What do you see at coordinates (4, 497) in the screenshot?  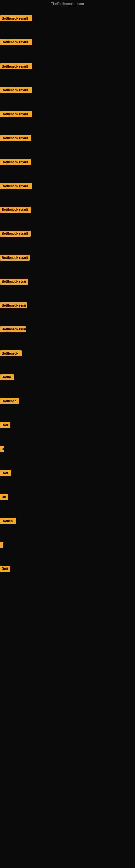 I see `bottleneck-result-badge: Bo` at bounding box center [4, 497].